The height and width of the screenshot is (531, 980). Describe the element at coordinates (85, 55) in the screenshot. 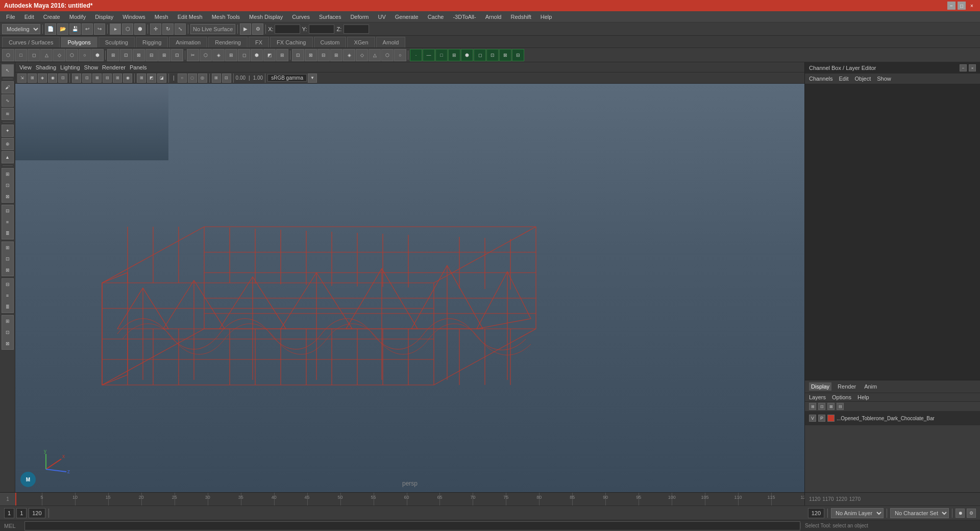

I see `tool-icon-7: ○` at that location.